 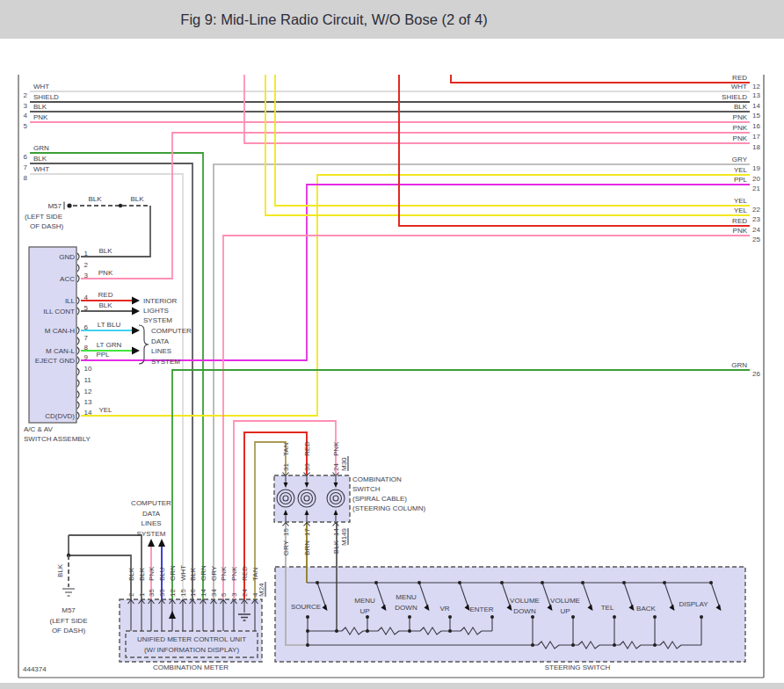 What do you see at coordinates (756, 188) in the screenshot?
I see `svg-text: 21` at bounding box center [756, 188].